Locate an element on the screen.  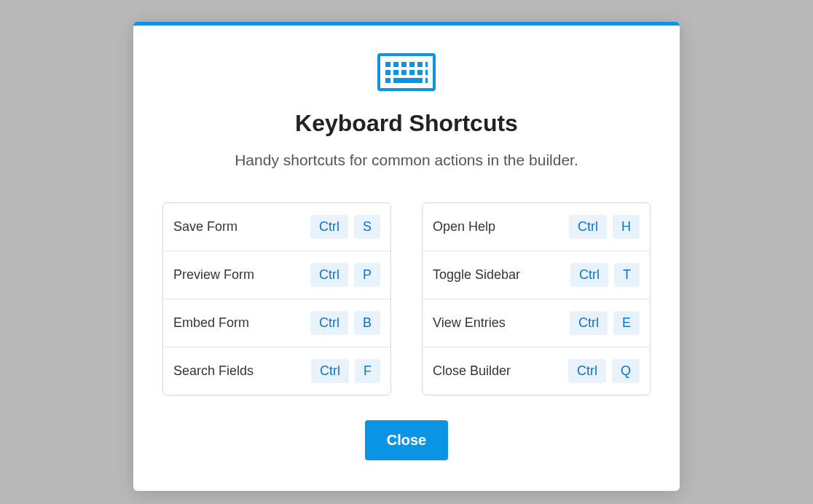
shortcut-keys: Ctrl T is located at coordinates (605, 275).